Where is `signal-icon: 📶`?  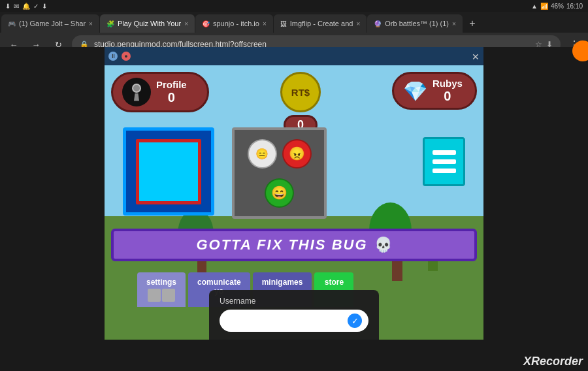
signal-icon: 📶 is located at coordinates (544, 7).